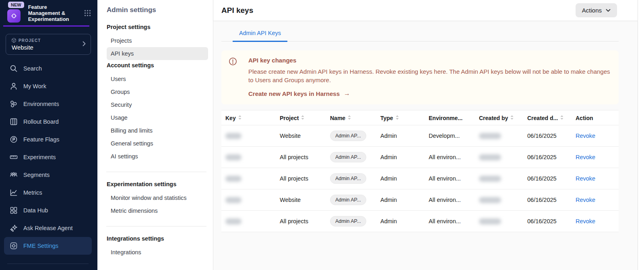 Image resolution: width=644 pixels, height=270 pixels. I want to click on sparkles-icon, so click(14, 228).